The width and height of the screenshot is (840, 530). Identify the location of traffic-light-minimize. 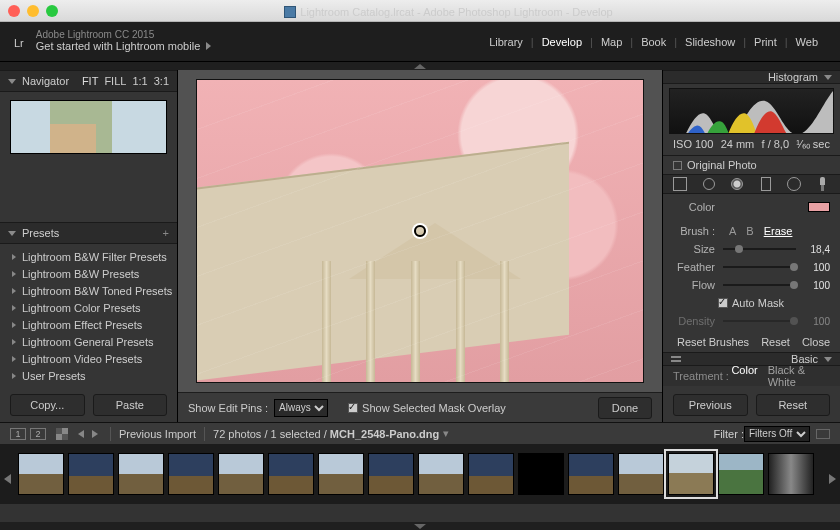
(33, 11).